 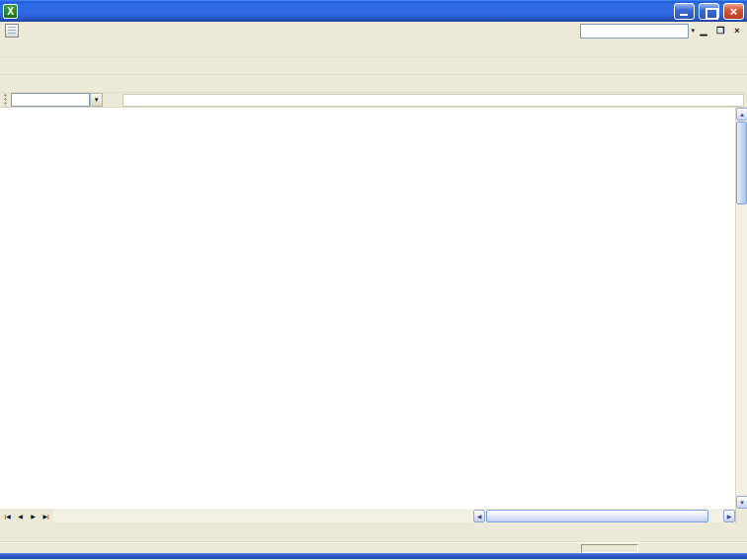 What do you see at coordinates (741, 351) in the screenshot?
I see `vertical-scroll-track` at bounding box center [741, 351].